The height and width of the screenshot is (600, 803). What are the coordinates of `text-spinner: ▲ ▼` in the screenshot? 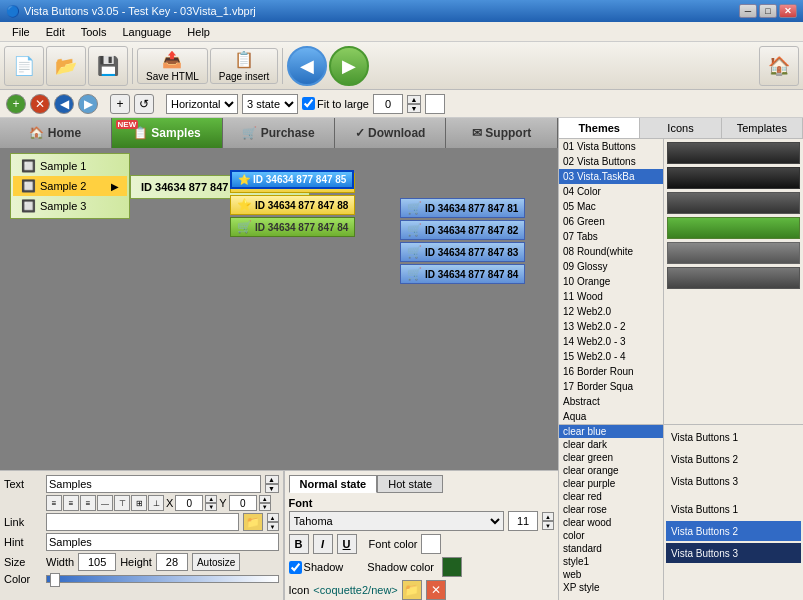 It's located at (272, 484).